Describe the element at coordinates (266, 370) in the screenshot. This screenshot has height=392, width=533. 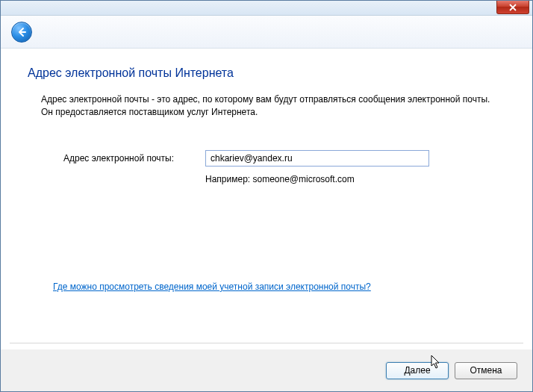
I see `footer: Далее Отмена` at that location.